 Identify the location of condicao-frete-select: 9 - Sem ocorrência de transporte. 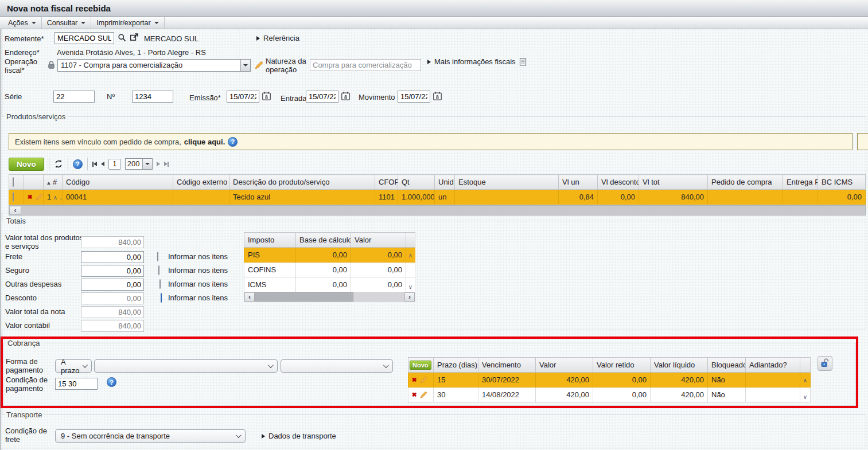
(150, 436).